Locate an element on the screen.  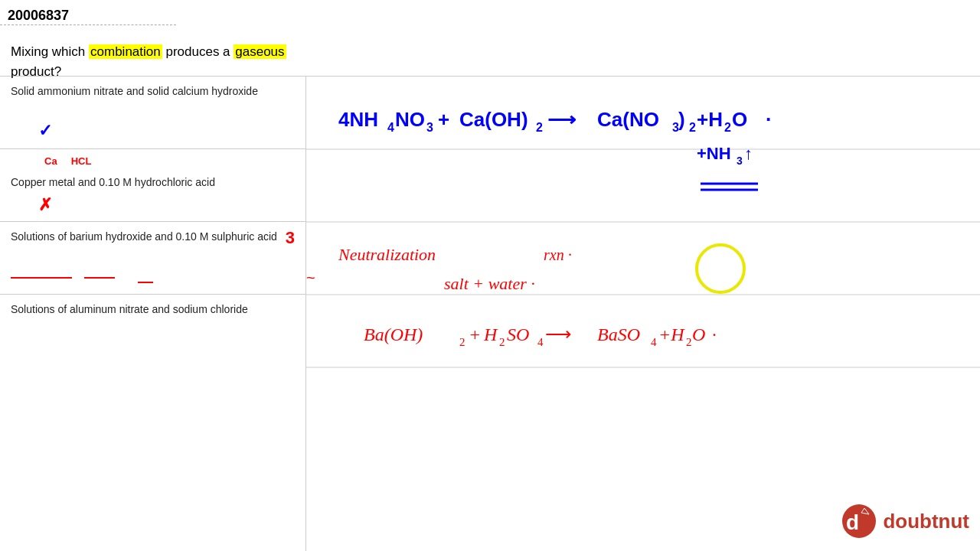
svg-text: 4NH is located at coordinates (358, 119).